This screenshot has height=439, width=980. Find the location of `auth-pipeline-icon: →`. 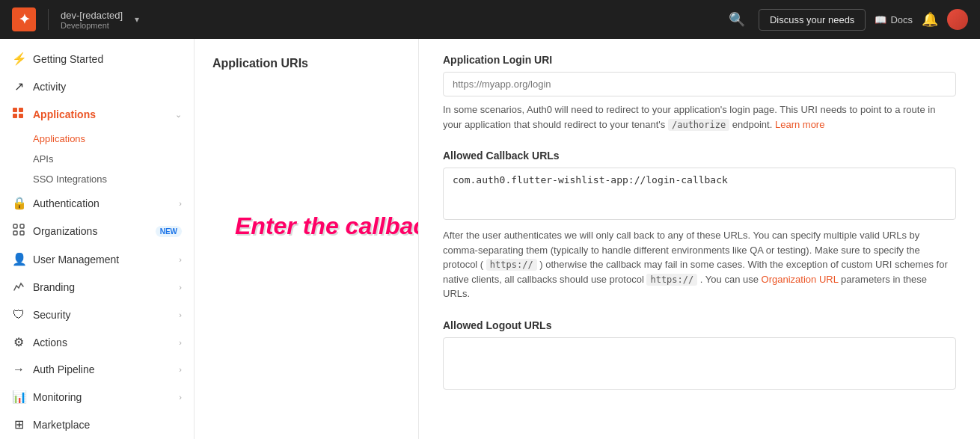

auth-pipeline-icon: → is located at coordinates (19, 369).